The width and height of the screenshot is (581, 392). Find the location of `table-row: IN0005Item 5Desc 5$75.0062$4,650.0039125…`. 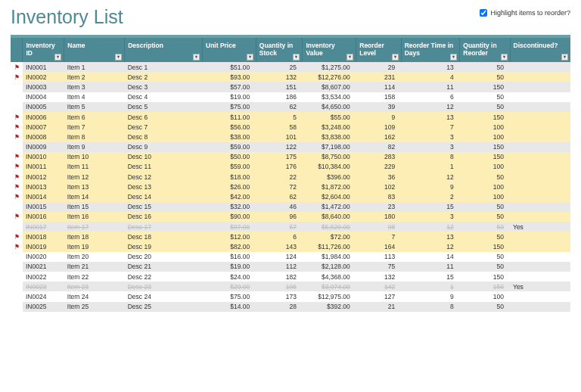

table-row: IN0005Item 5Desc 5$75.0062$4,650.0039125… is located at coordinates (290, 107).